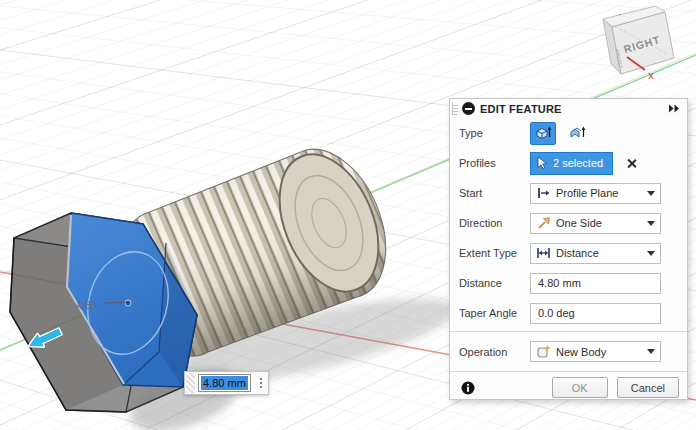 The image size is (696, 430). Describe the element at coordinates (596, 314) in the screenshot. I see `taper-angle-input` at that location.